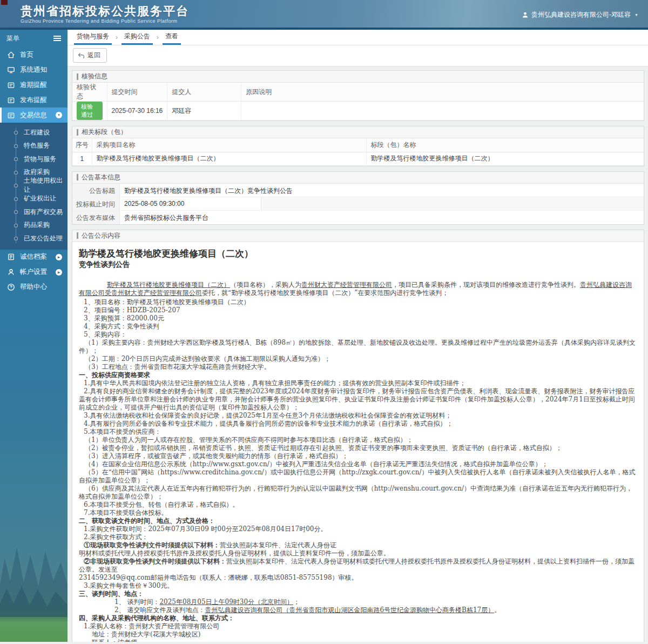  Describe the element at coordinates (33, 116) in the screenshot. I see `sidebar-item-label: 交易信息` at that location.